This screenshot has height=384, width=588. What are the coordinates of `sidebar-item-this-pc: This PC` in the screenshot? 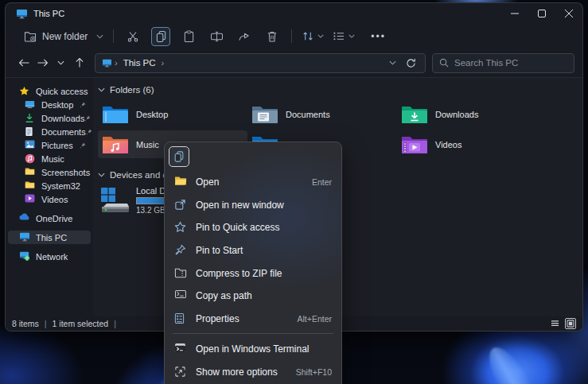 It's located at (49, 237).